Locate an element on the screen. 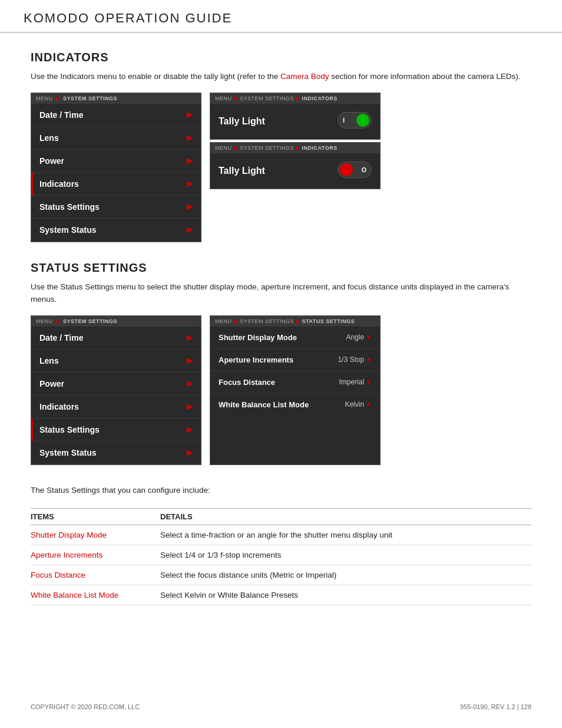 The width and height of the screenshot is (562, 728). indicators-desc-before: Use the Indicators menu to enable or dis… is located at coordinates (156, 77).